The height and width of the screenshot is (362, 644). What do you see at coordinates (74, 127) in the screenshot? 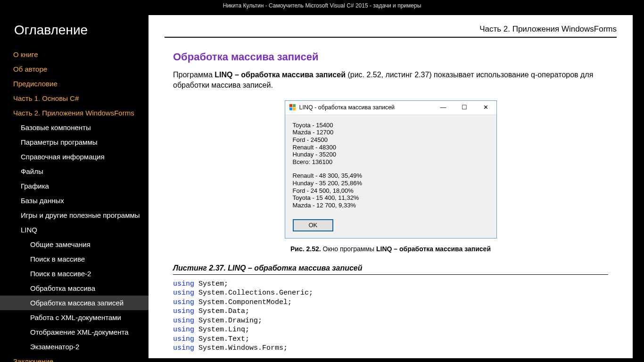
I see `toc-item: Базовые компоненты` at bounding box center [74, 127].